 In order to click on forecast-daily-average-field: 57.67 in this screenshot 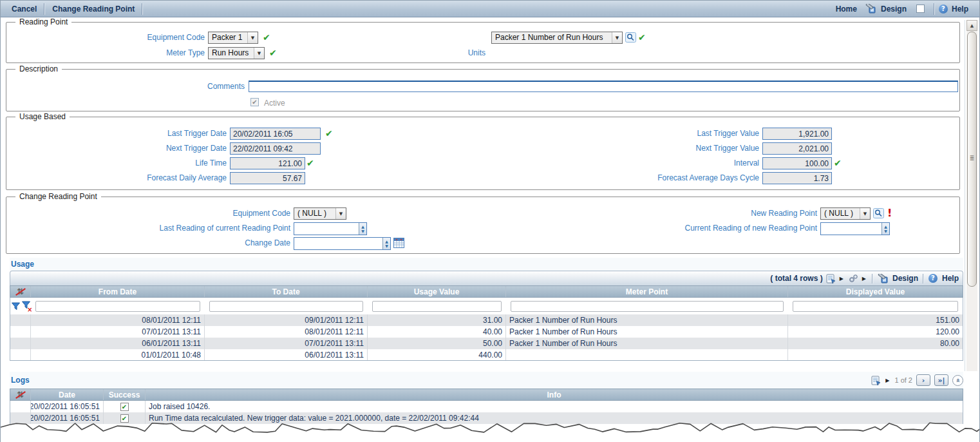, I will do `click(268, 178)`.